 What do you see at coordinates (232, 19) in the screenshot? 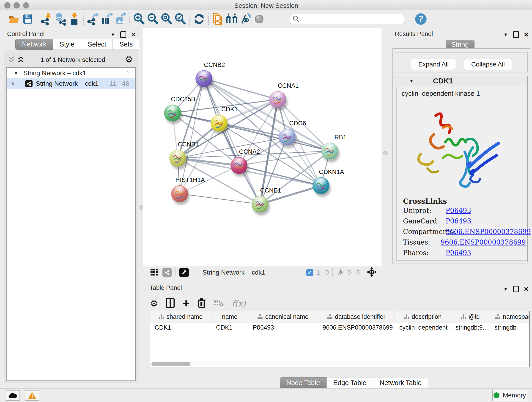
I see `string-home-icon` at bounding box center [232, 19].